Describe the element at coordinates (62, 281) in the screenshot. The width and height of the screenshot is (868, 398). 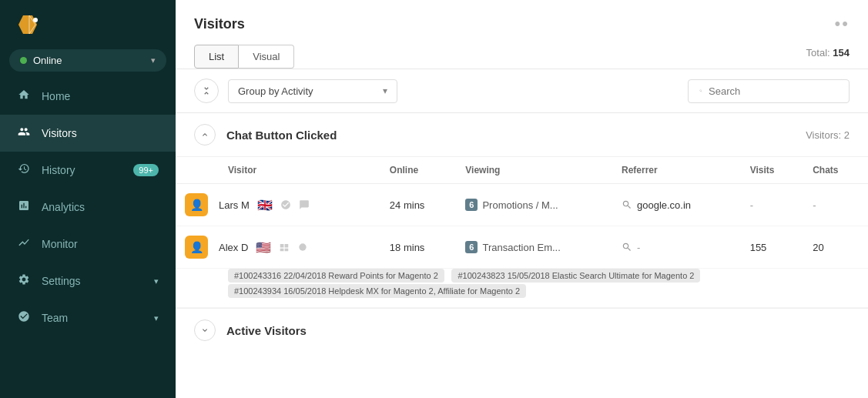
I see `sidebar-item-label: Settings` at that location.